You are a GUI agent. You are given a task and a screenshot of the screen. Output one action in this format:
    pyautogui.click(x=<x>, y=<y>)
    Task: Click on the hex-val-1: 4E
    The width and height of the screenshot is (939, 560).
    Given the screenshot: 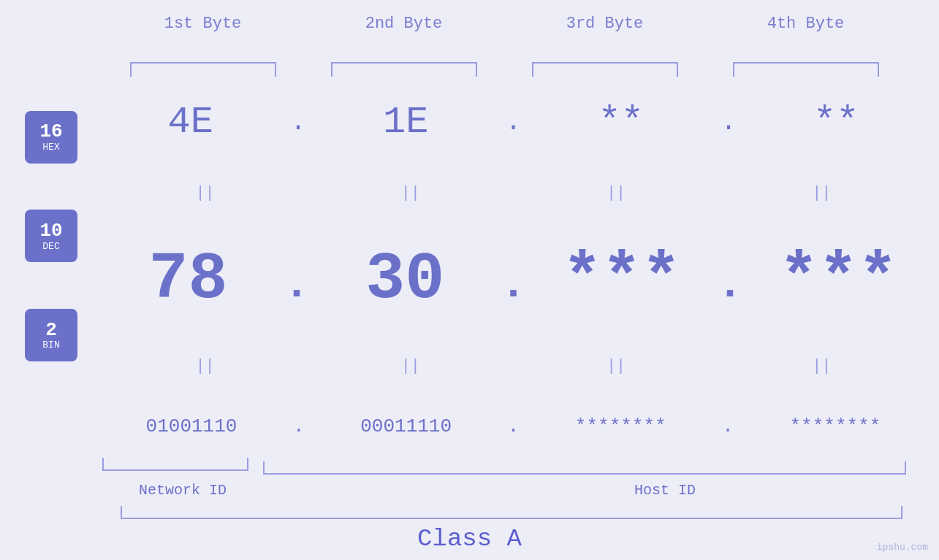 What is the action you would take?
    pyautogui.click(x=191, y=123)
    